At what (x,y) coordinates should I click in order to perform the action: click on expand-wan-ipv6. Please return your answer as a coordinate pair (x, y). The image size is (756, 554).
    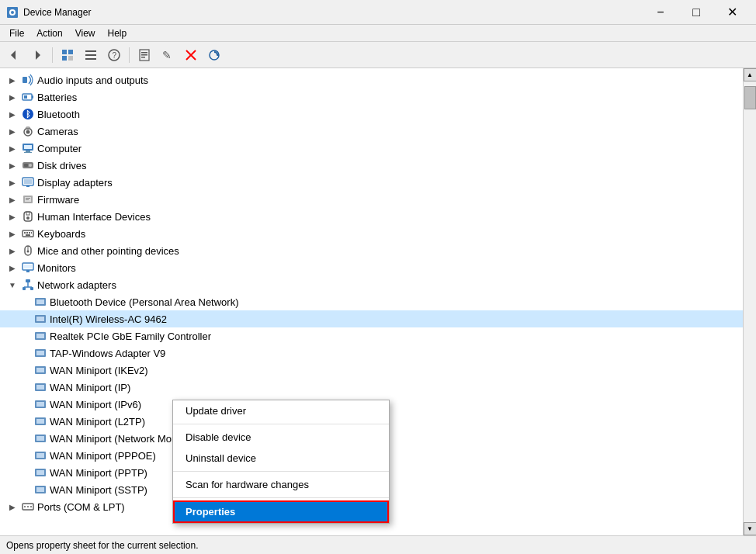
    Looking at the image, I should click on (25, 404).